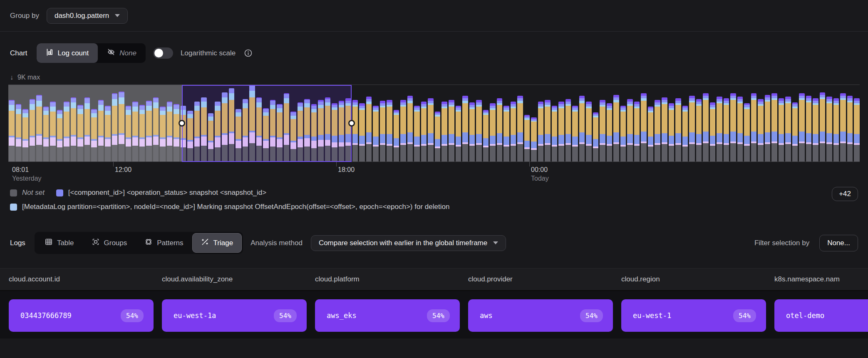 This screenshot has width=868, height=358. I want to click on groups-icon, so click(96, 243).